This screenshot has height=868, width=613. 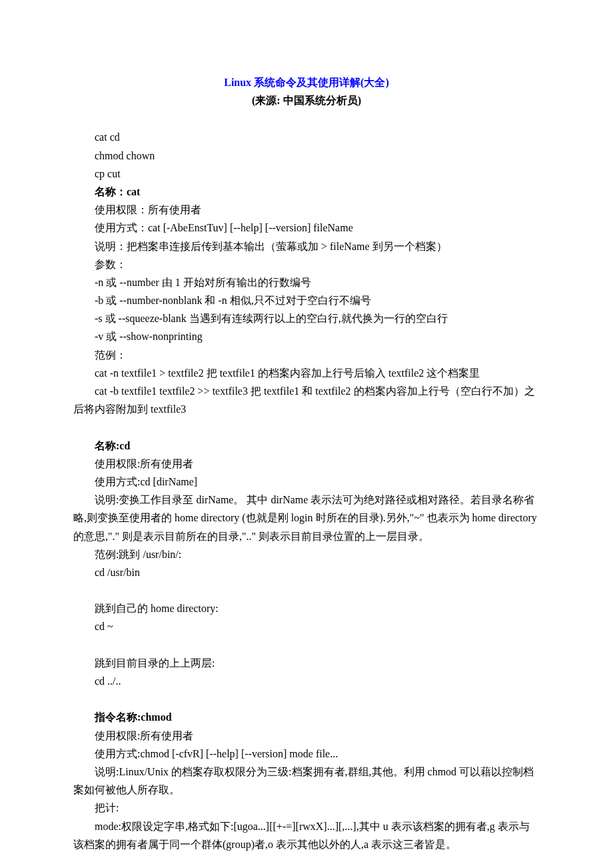 What do you see at coordinates (306, 835) in the screenshot?
I see `chmod-mode: mode:权限设定字串,格式如下:[ugoa...][[+-=][rwxX]..…` at bounding box center [306, 835].